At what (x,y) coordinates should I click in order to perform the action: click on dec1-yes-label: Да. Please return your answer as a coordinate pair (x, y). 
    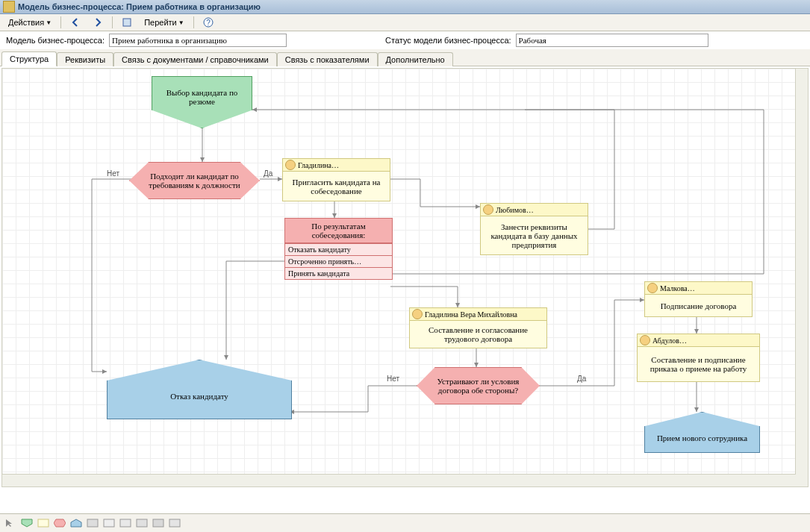
    Looking at the image, I should click on (268, 173).